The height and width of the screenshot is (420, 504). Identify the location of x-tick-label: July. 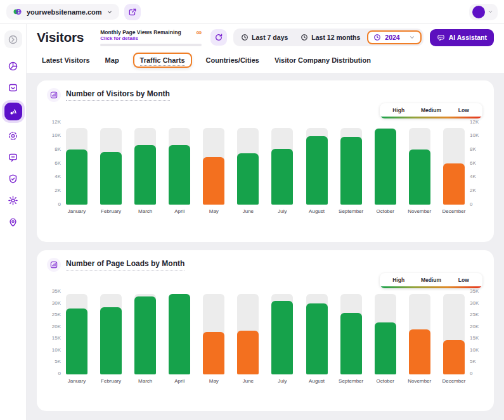
(282, 212).